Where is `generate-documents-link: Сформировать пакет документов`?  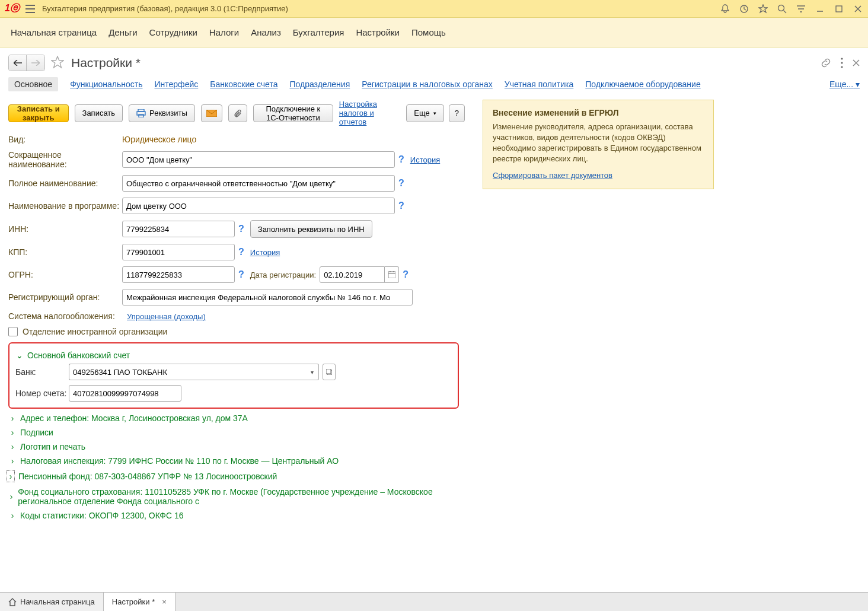
generate-documents-link: Сформировать пакет документов is located at coordinates (553, 176).